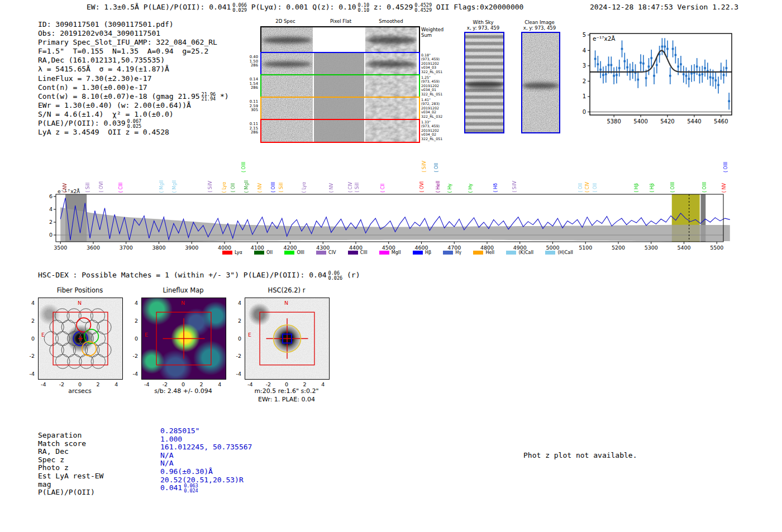 The image size is (782, 532). What do you see at coordinates (268, 384) in the screenshot?
I see `x-tick-label: -2` at bounding box center [268, 384].